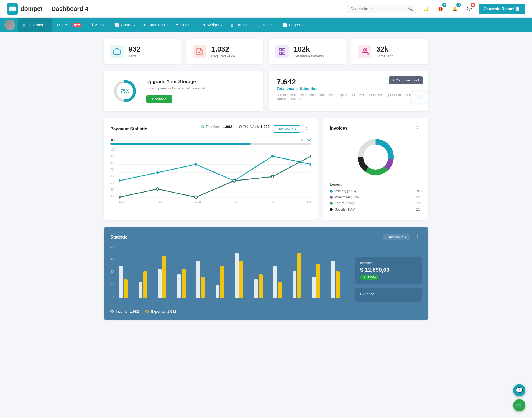 Image resolution: width=532 pixels, height=418 pixels. I want to click on nav-item-cms: ⚙ CMS New ▾, so click(70, 25).